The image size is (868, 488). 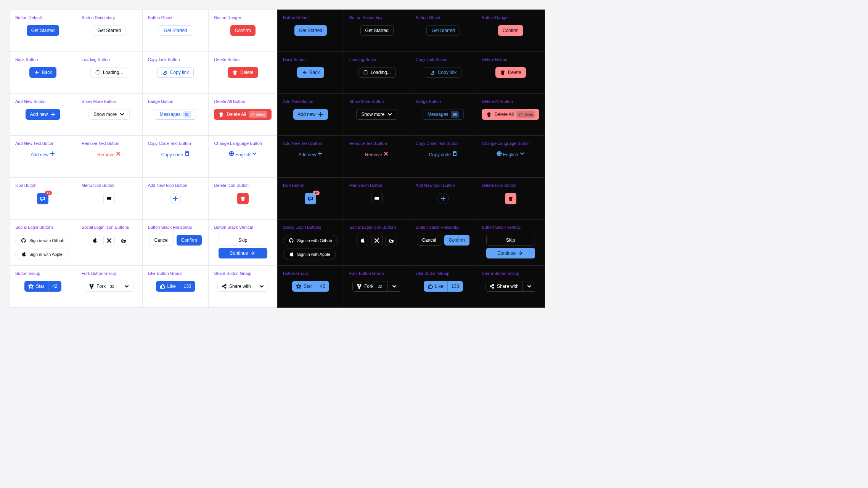 What do you see at coordinates (175, 143) in the screenshot?
I see `cell-title: Copy Code Text Button` at bounding box center [175, 143].